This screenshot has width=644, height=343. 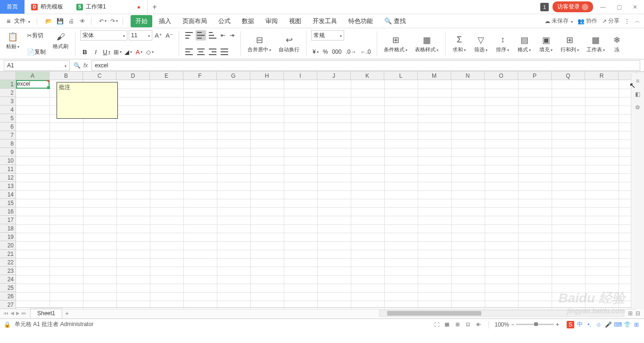 I want to click on unsaved-indicator: ☁ 未保存, so click(x=559, y=21).